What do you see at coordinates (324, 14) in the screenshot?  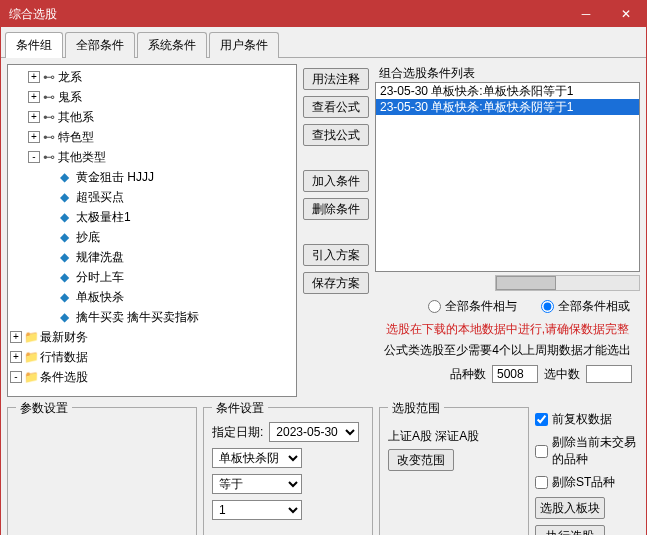 I see `titlebar: 综合选股 ─ ✕` at bounding box center [324, 14].